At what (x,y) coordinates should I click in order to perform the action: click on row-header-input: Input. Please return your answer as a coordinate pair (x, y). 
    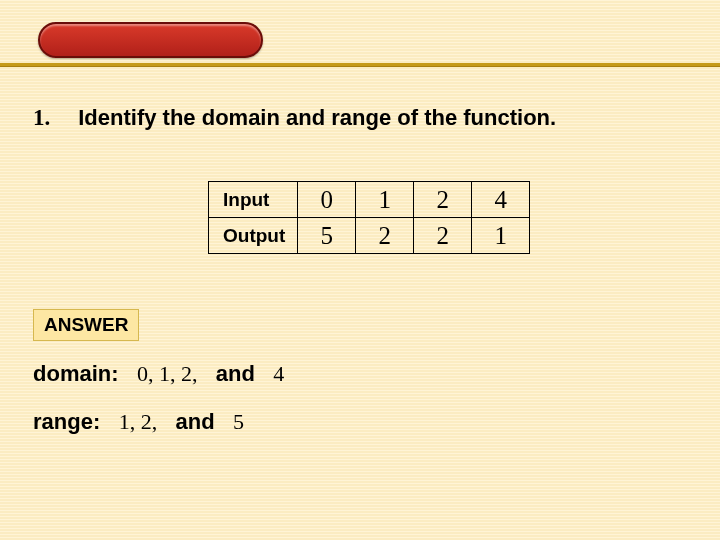
    Looking at the image, I should click on (254, 200).